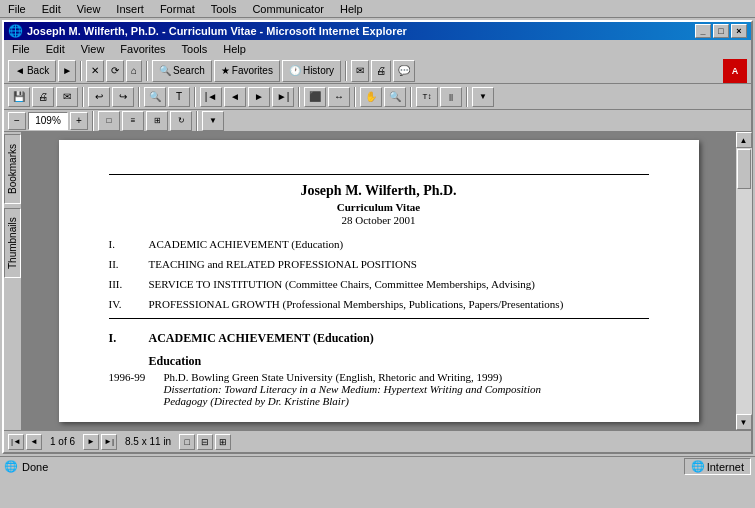 The image size is (755, 508). Describe the element at coordinates (129, 338) in the screenshot. I see `section-1-num: I.` at that location.